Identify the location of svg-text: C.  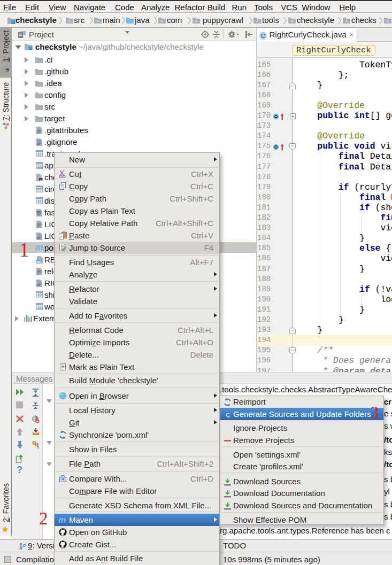
(263, 36).